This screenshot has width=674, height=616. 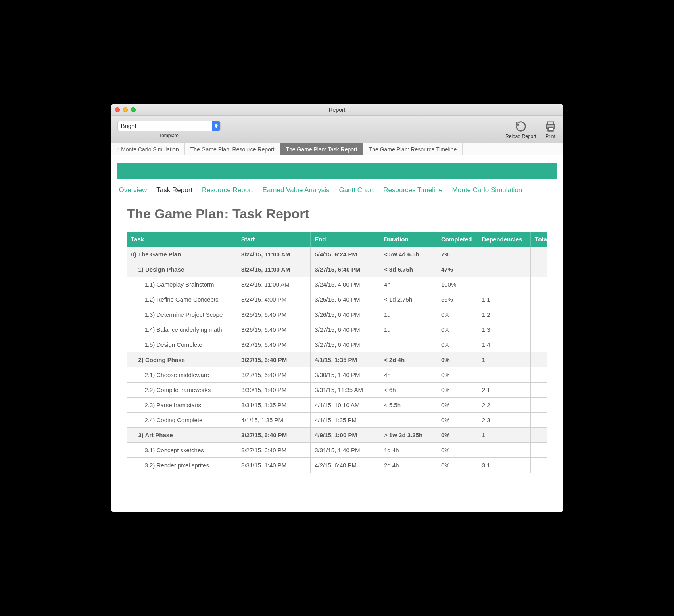 What do you see at coordinates (408, 239) in the screenshot?
I see `column-header: Duration` at bounding box center [408, 239].